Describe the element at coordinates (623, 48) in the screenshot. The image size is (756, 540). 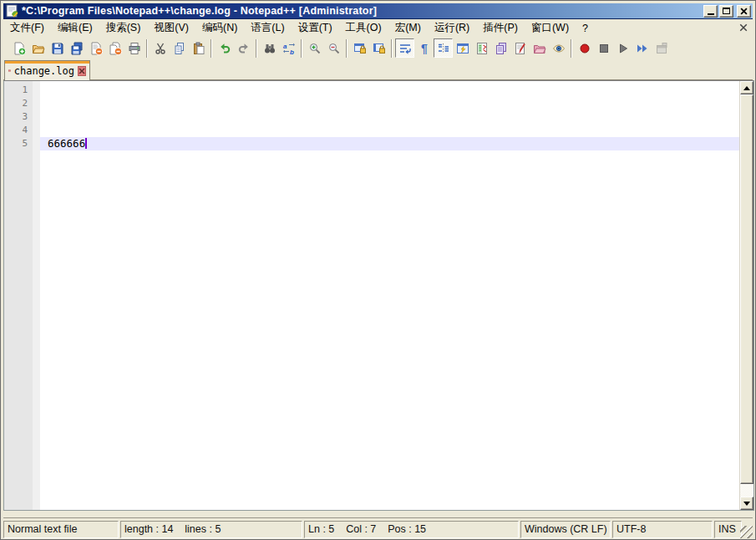
I see `toolbar-button-macro-playback` at that location.